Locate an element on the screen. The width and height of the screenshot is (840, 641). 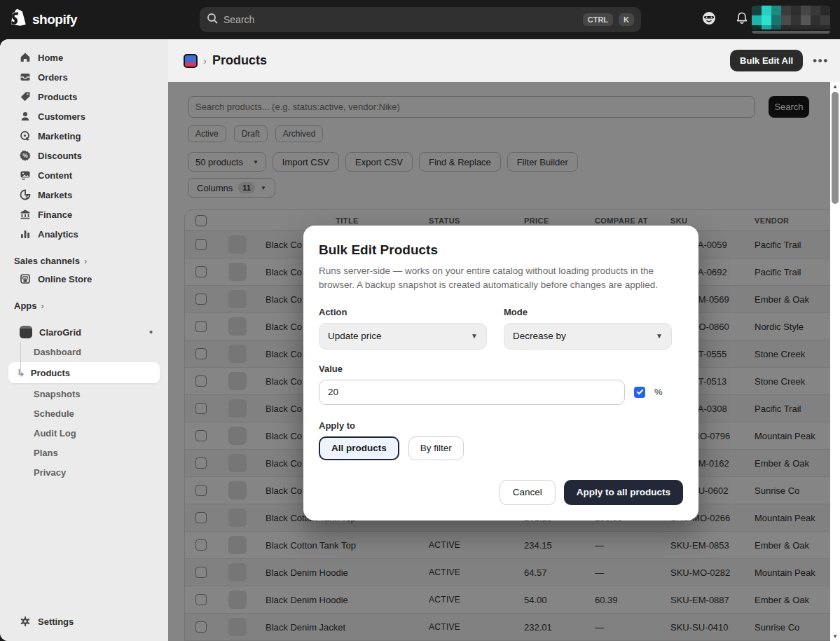
page-title: Products is located at coordinates (240, 60).